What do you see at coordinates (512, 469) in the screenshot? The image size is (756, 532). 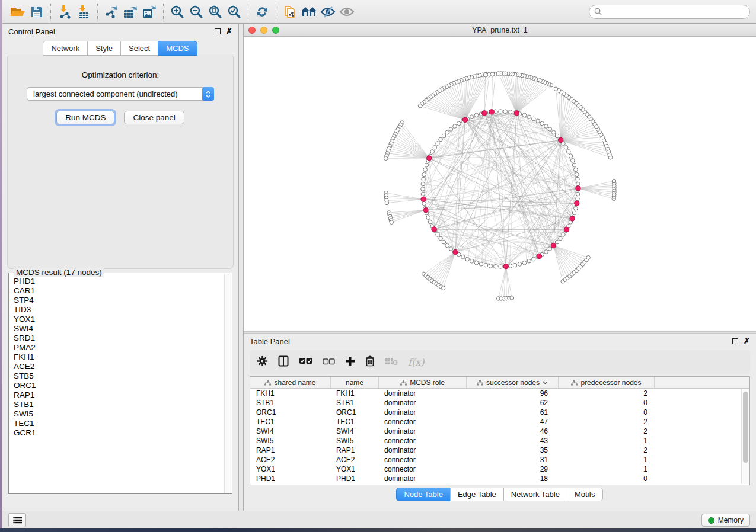 I see `table-cell: 29` at bounding box center [512, 469].